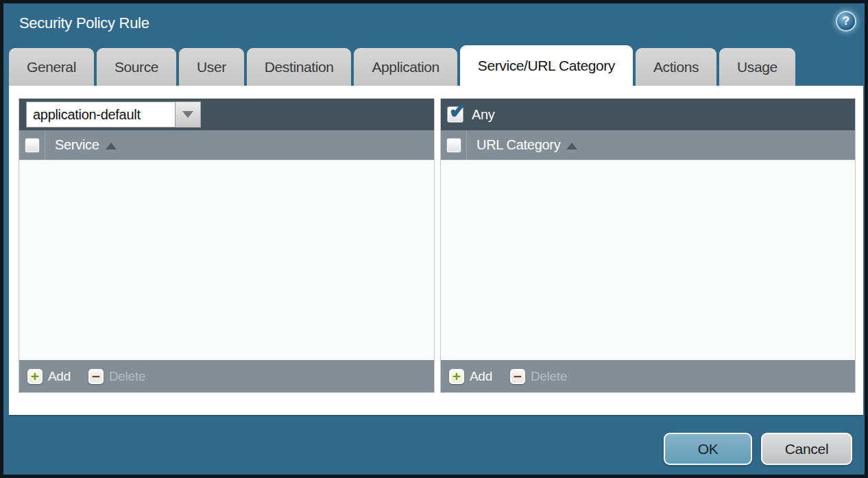  What do you see at coordinates (806, 449) in the screenshot?
I see `cancel-button: Cancel` at bounding box center [806, 449].